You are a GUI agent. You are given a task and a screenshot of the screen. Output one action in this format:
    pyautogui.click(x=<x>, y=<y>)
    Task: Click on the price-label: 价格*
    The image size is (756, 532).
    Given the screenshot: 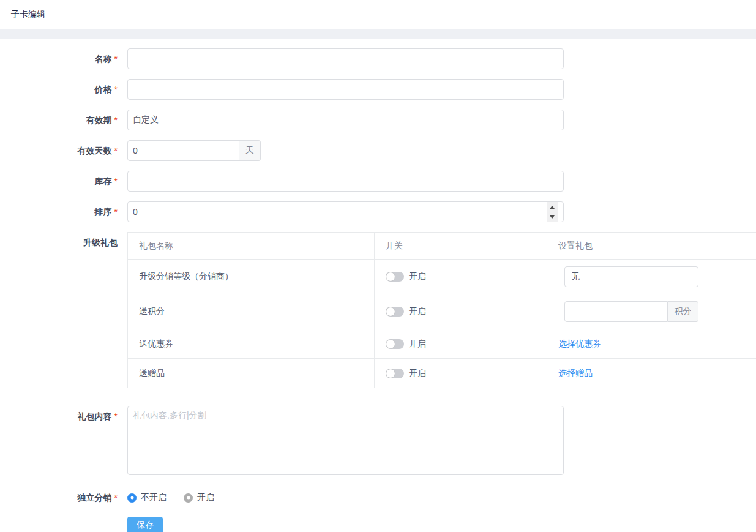 What is the action you would take?
    pyautogui.click(x=59, y=89)
    